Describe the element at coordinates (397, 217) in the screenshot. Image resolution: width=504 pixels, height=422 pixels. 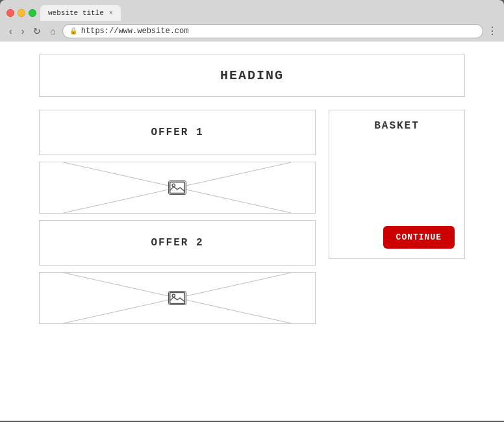
I see `right-column: BASKET CONTINUE` at that location.